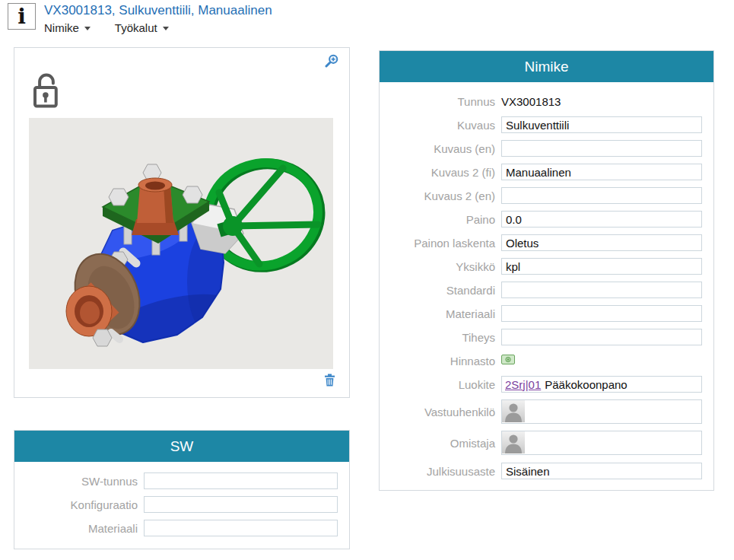  Describe the element at coordinates (602, 196) in the screenshot. I see `kuvaus2-en-input` at that location.